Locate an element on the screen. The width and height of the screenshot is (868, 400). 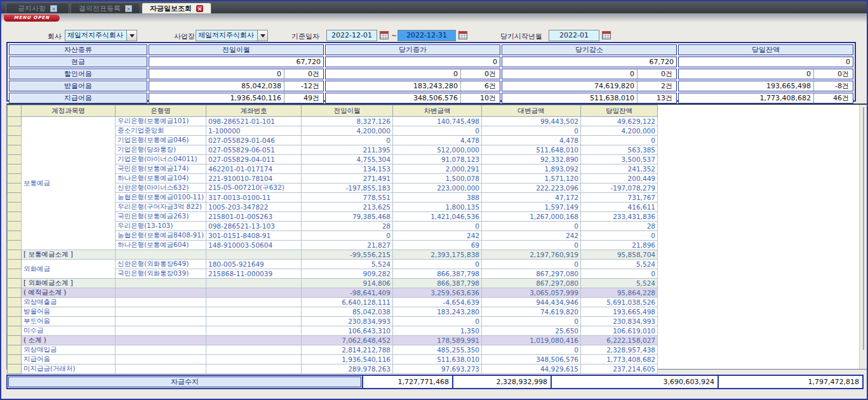
amount-cell: 2,197,760,919 is located at coordinates (531, 255).